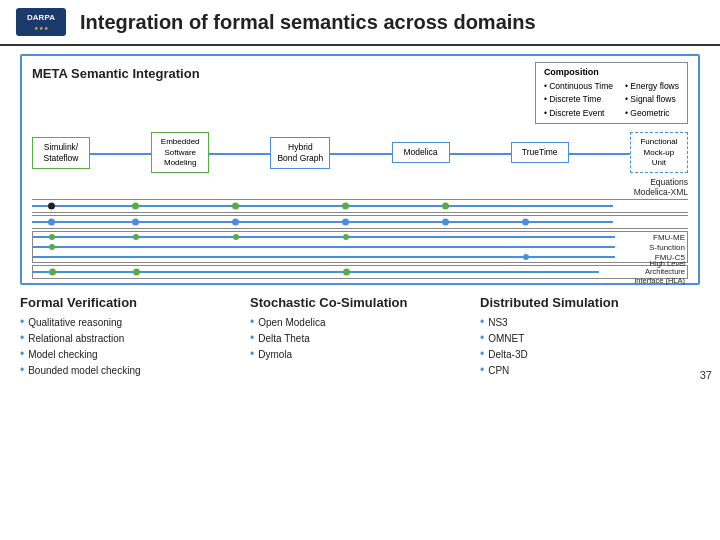 This screenshot has height=540, width=720. I want to click on composition-title: Composition, so click(612, 73).